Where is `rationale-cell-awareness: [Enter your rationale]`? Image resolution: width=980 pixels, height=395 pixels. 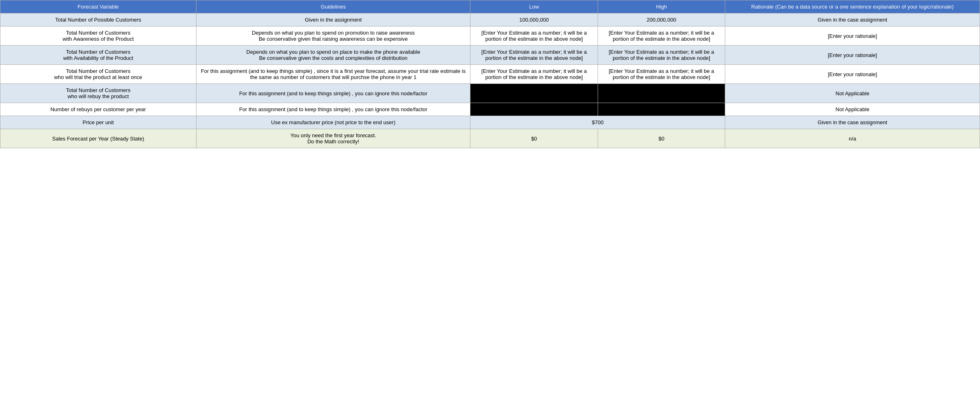 rationale-cell-awareness: [Enter your rationale] is located at coordinates (853, 36).